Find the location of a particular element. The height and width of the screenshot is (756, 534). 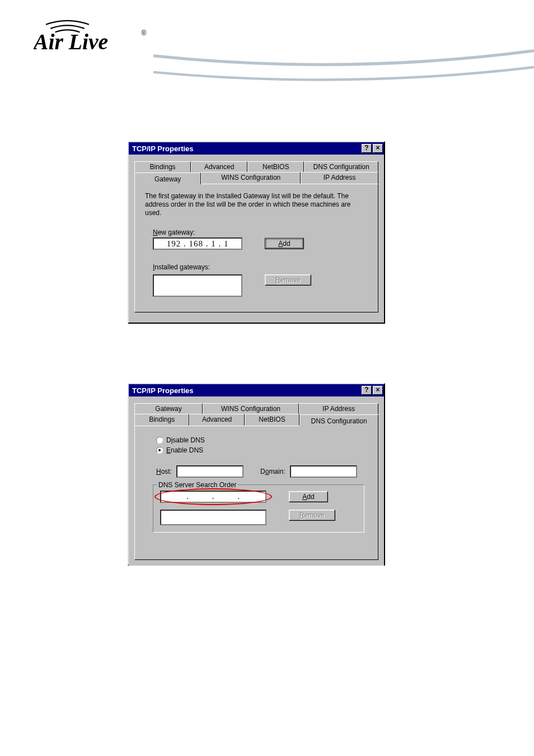

domain-label: Domain: is located at coordinates (273, 472).